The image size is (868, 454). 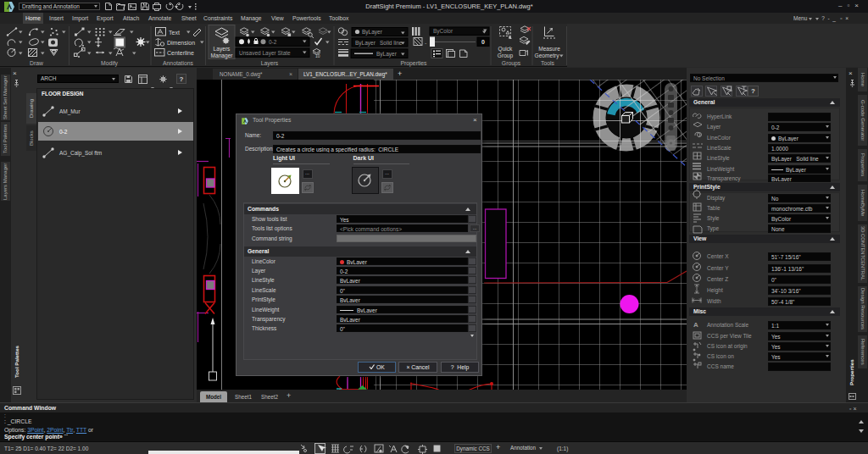 I want to click on svg-text: Manager, so click(x=222, y=56).